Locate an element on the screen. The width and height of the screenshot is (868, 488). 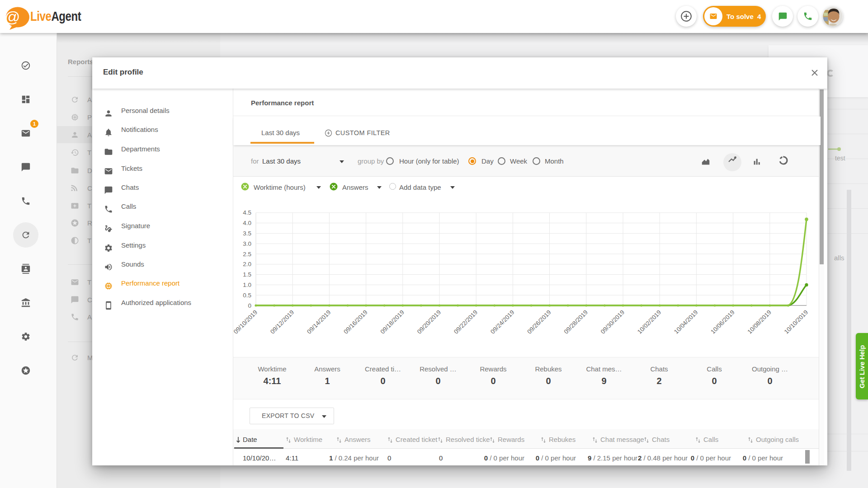
svg-text: 0 is located at coordinates (250, 305).